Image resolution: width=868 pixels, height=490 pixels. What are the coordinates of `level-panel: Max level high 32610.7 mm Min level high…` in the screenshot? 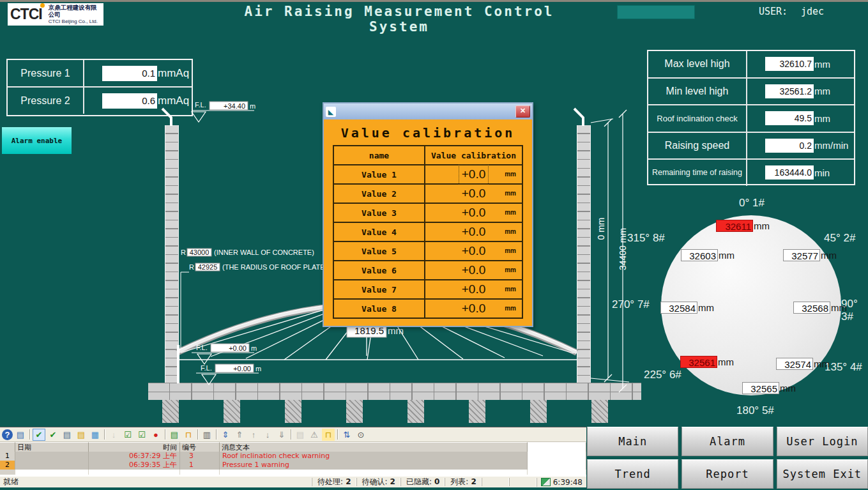 It's located at (751, 118).